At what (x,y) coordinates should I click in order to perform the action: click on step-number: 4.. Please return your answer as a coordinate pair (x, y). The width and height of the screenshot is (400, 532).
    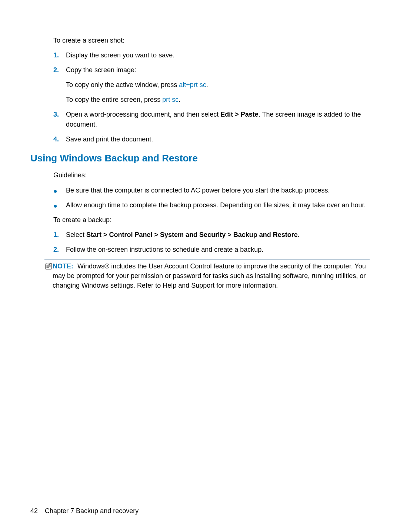
    Looking at the image, I should click on (60, 139).